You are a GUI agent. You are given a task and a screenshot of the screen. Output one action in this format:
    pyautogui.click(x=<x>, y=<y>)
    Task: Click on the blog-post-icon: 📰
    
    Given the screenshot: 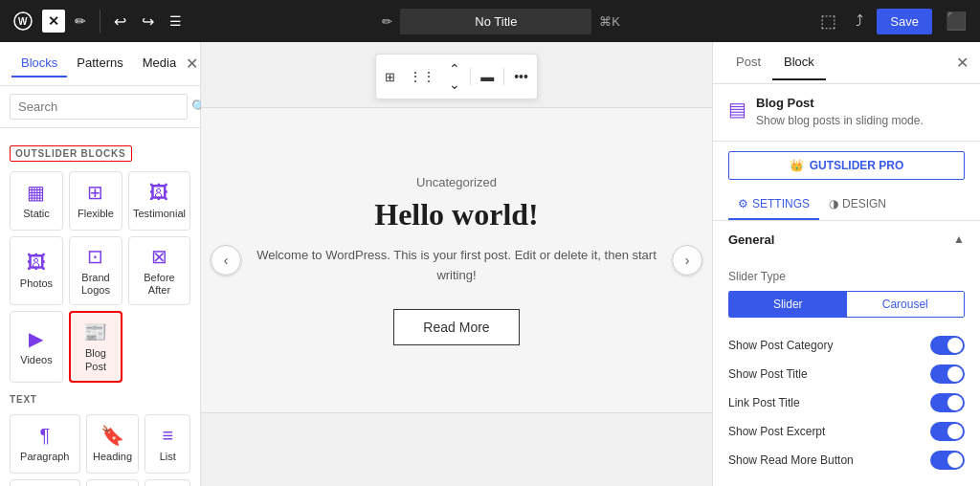 What is the action you would take?
    pyautogui.click(x=96, y=332)
    